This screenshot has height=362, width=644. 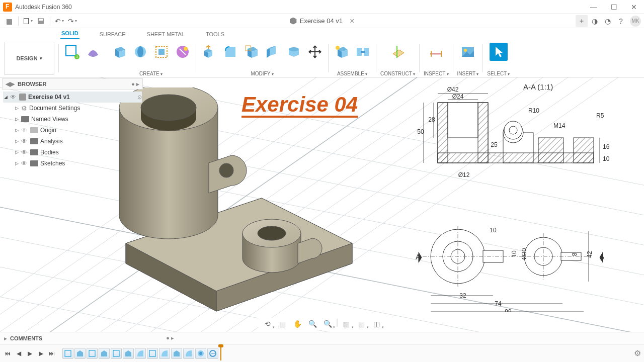 I want to click on loft-button, so click(x=183, y=52).